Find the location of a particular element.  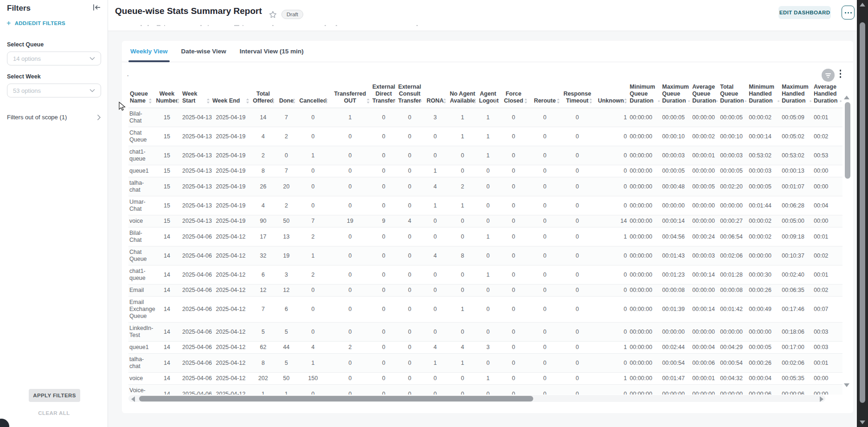

scroll-down-icon is located at coordinates (862, 422).